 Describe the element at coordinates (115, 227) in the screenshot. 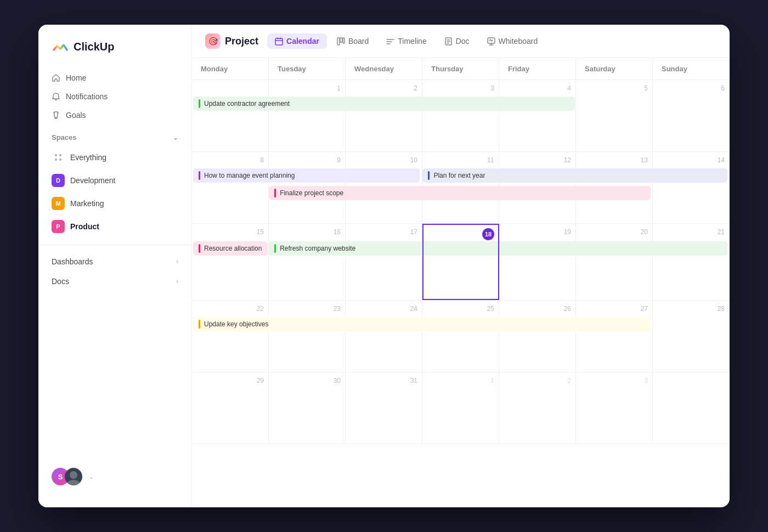

I see `space-product: P Product` at that location.